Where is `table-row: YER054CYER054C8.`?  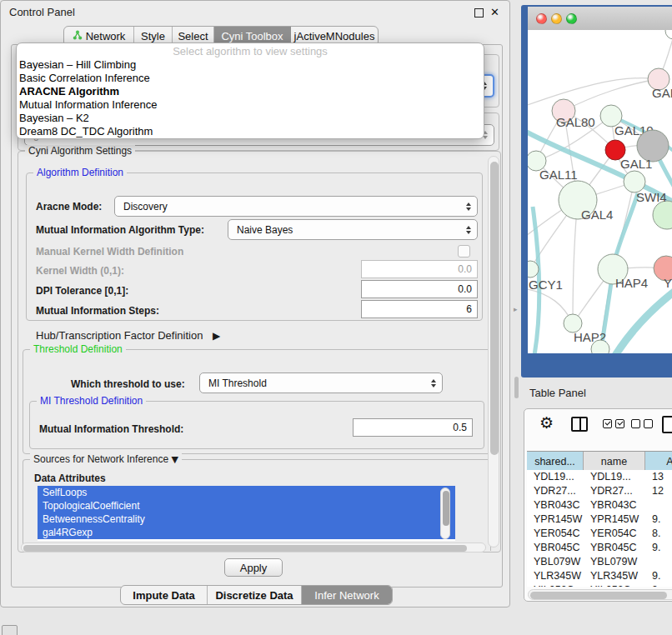
table-row: YER054CYER054C8. is located at coordinates (599, 533).